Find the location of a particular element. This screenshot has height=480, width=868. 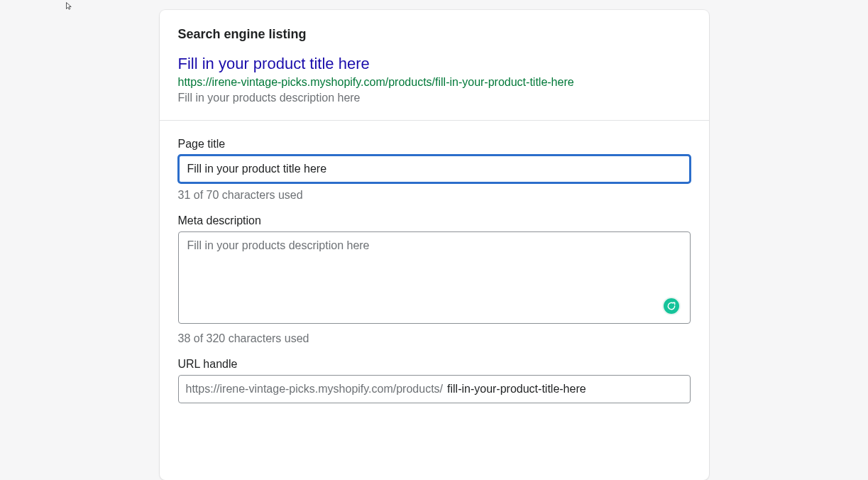

url-handle-field: https://irene-vintage-picks.myshopify.co… is located at coordinates (434, 389).